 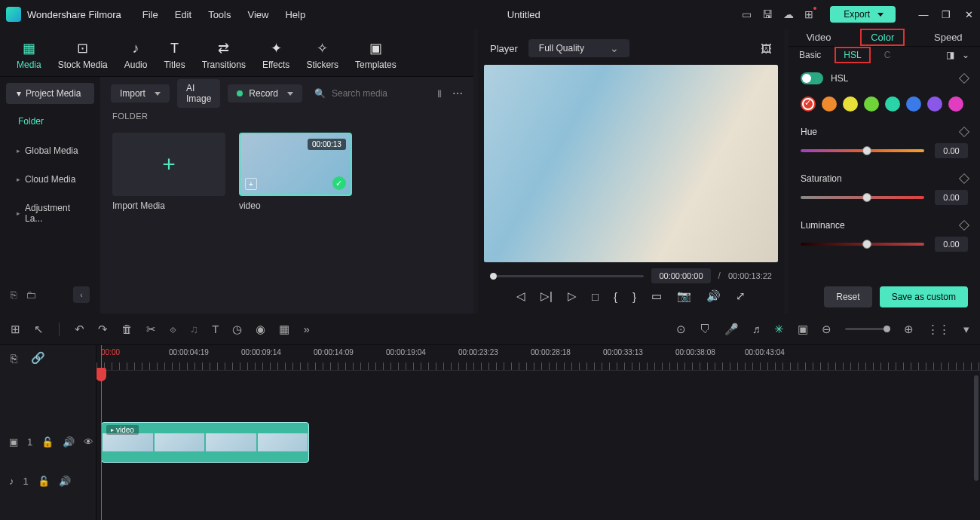 What do you see at coordinates (81, 295) in the screenshot?
I see `collapse-sidebar-button: ‹` at bounding box center [81, 295].